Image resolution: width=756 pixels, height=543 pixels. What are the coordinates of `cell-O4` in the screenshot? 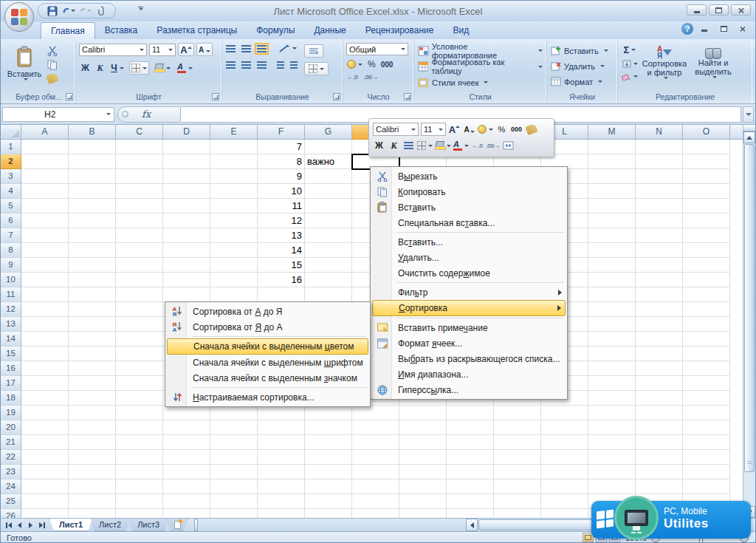 It's located at (707, 191).